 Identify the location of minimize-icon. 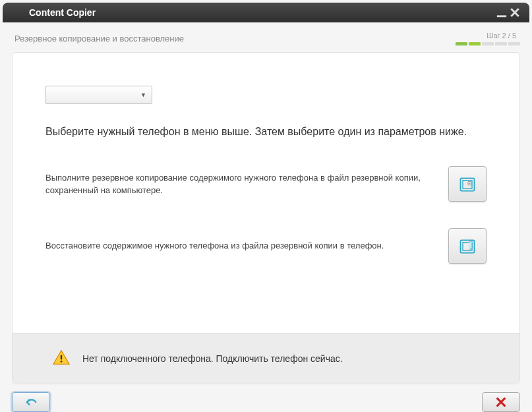
(502, 13).